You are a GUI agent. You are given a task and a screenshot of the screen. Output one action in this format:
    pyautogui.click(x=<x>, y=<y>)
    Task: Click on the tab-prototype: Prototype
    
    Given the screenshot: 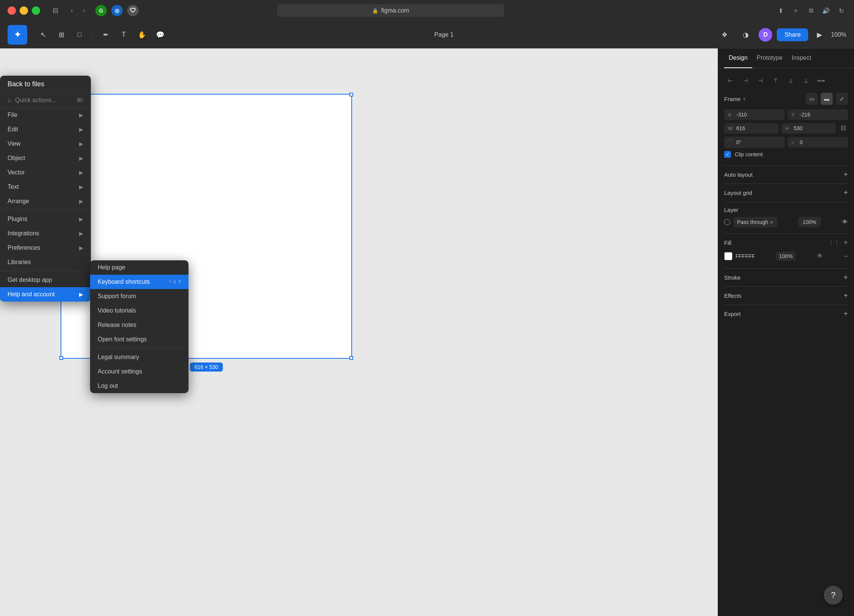 What is the action you would take?
    pyautogui.click(x=770, y=58)
    